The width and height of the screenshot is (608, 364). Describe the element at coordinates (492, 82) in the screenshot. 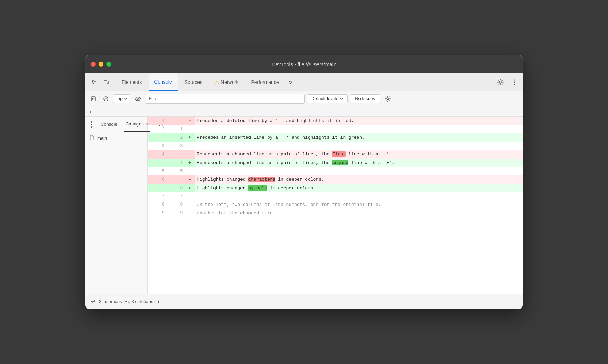

I see `divider` at that location.